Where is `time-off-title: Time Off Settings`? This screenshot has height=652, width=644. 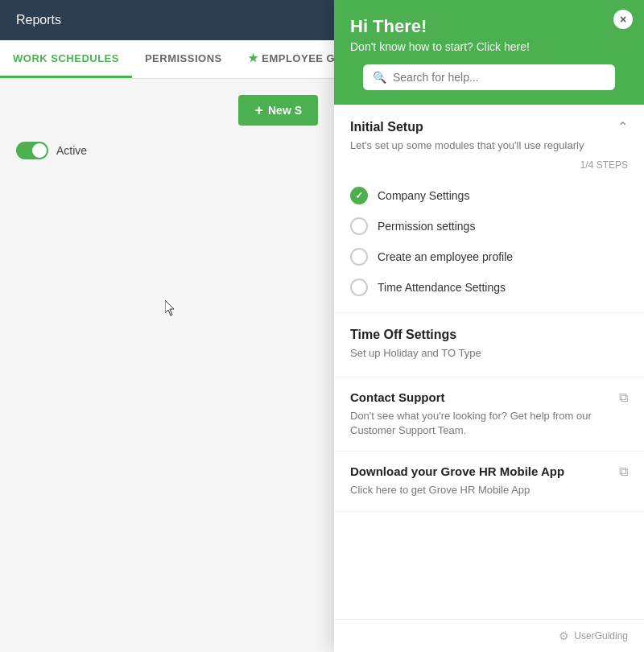
time-off-title: Time Off Settings is located at coordinates (489, 335).